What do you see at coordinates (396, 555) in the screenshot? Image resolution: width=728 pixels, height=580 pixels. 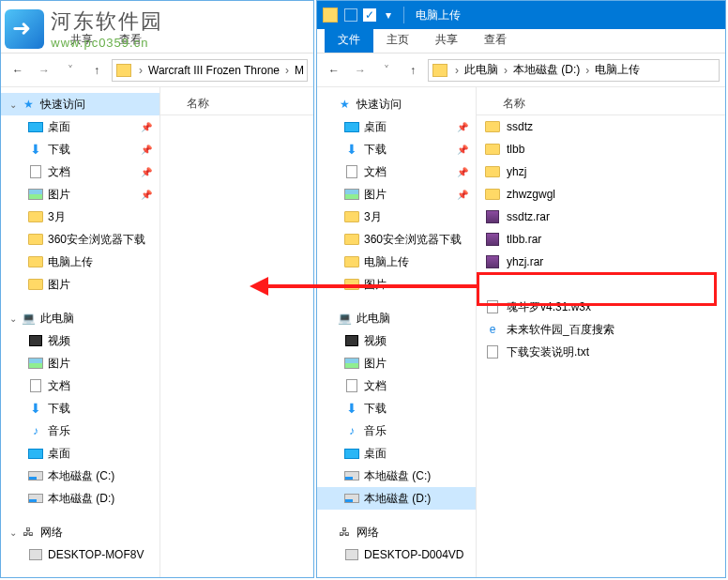 I see `tree-net-computer: DESKTOP-D004VD` at bounding box center [396, 555].